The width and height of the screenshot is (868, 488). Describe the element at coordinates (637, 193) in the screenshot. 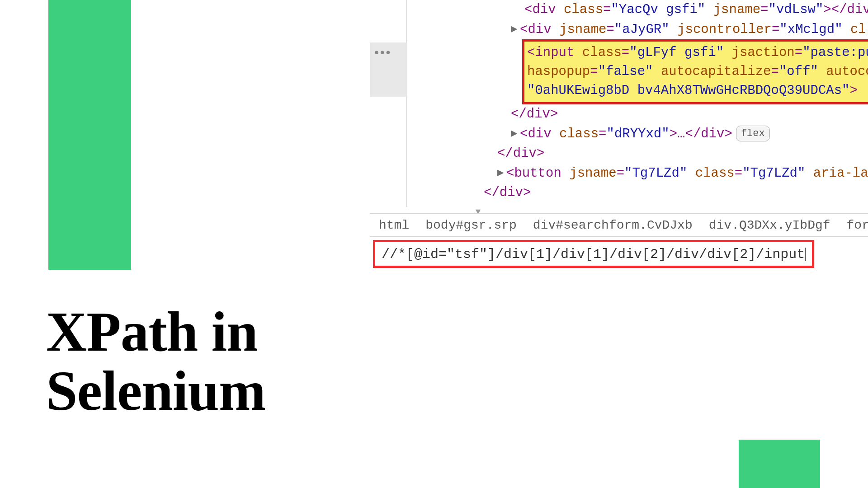

I see `dom-close-div-3: </div>` at that location.